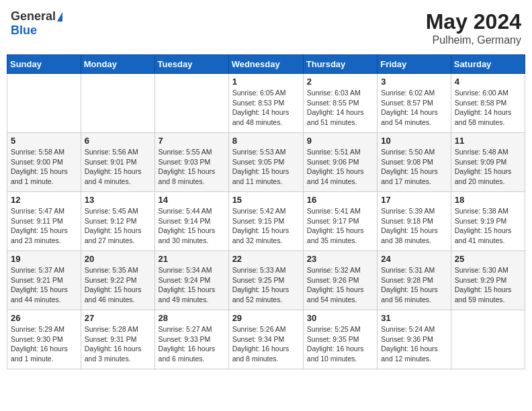  What do you see at coordinates (414, 344) in the screenshot?
I see `day-info: Sunrise: 5:24 AMSunset: 9:36 PMDaylight:…` at bounding box center [414, 344].